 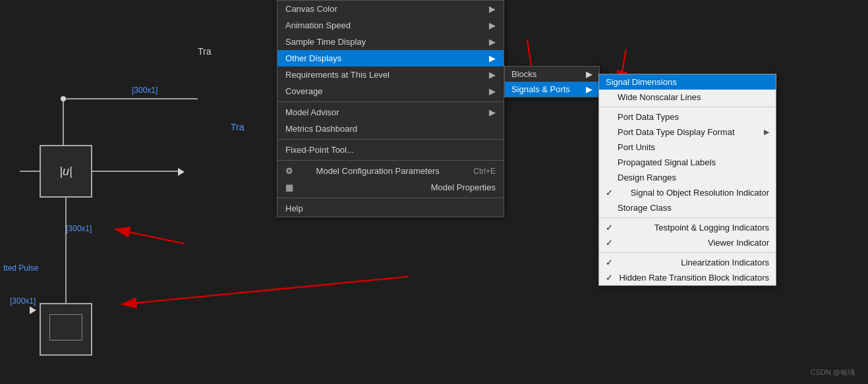 What do you see at coordinates (390, 187) in the screenshot?
I see `menu-item-model-properties: ▦ Model Properties` at bounding box center [390, 187].